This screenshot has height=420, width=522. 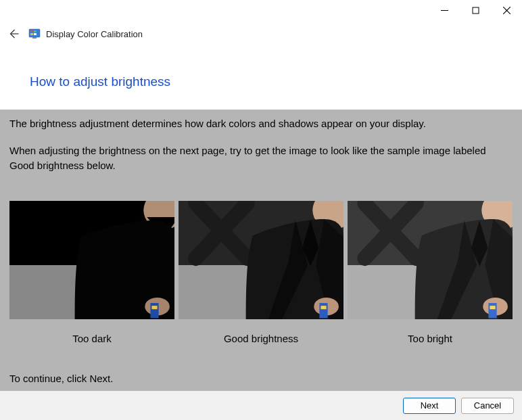 I want to click on cancel-button: Cancel, so click(x=488, y=406).